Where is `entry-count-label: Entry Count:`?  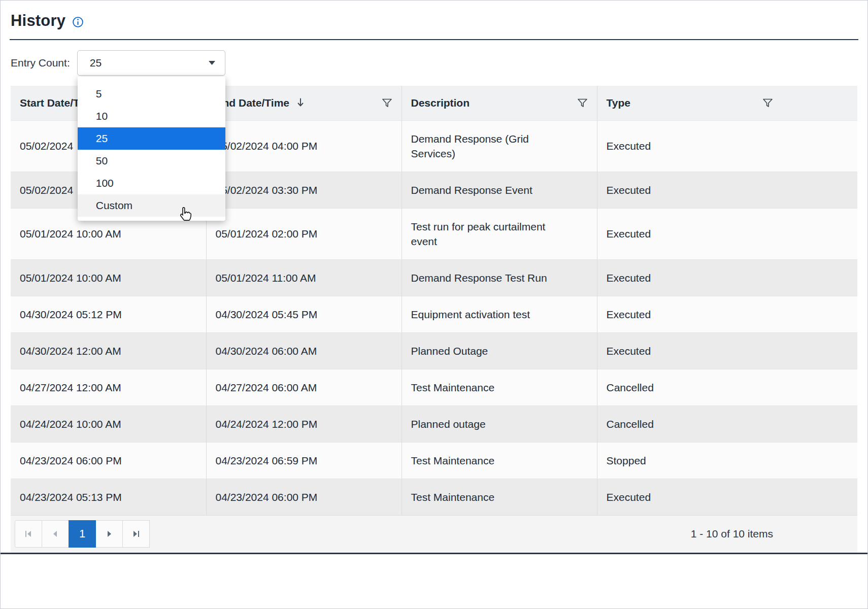 entry-count-label: Entry Count: is located at coordinates (41, 63).